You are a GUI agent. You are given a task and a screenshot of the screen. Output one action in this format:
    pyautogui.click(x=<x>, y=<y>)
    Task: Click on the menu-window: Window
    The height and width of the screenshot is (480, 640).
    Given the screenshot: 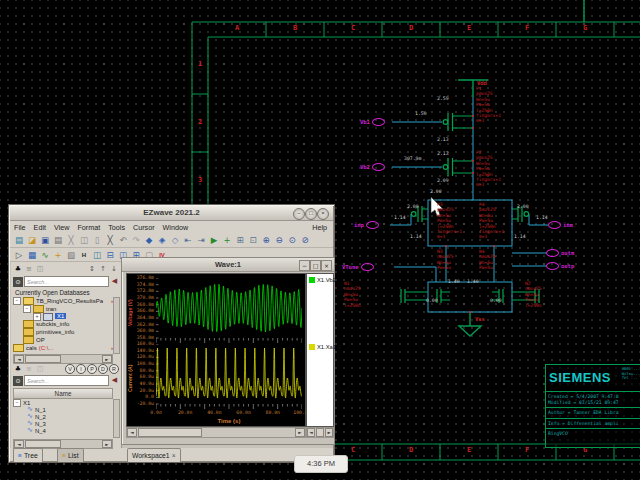 What is the action you would take?
    pyautogui.click(x=176, y=228)
    